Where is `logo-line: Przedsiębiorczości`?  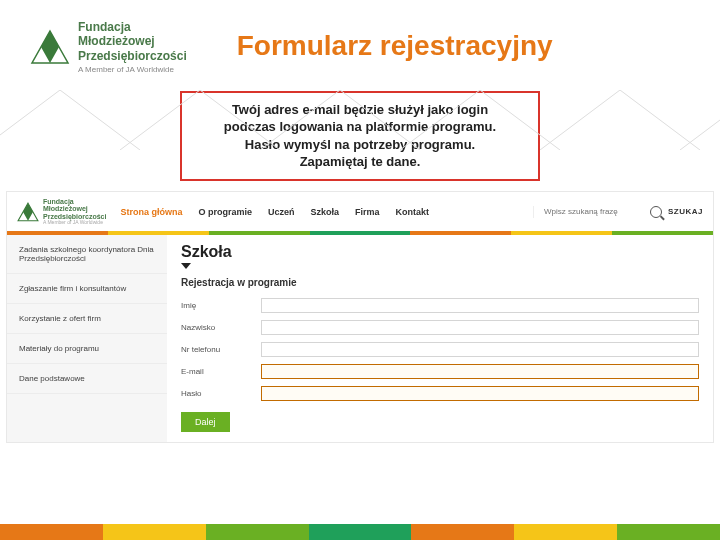 logo-line: Przedsiębiorczości is located at coordinates (132, 56).